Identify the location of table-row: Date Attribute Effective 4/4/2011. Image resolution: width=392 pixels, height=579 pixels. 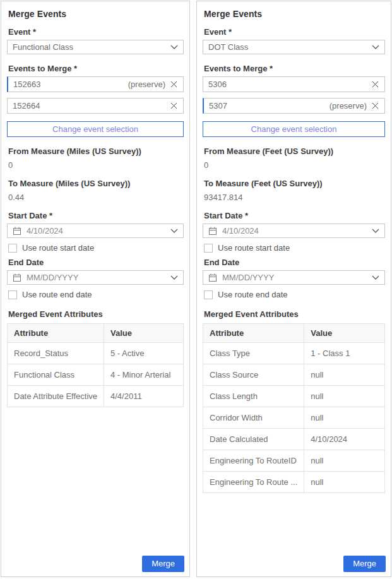
(96, 397).